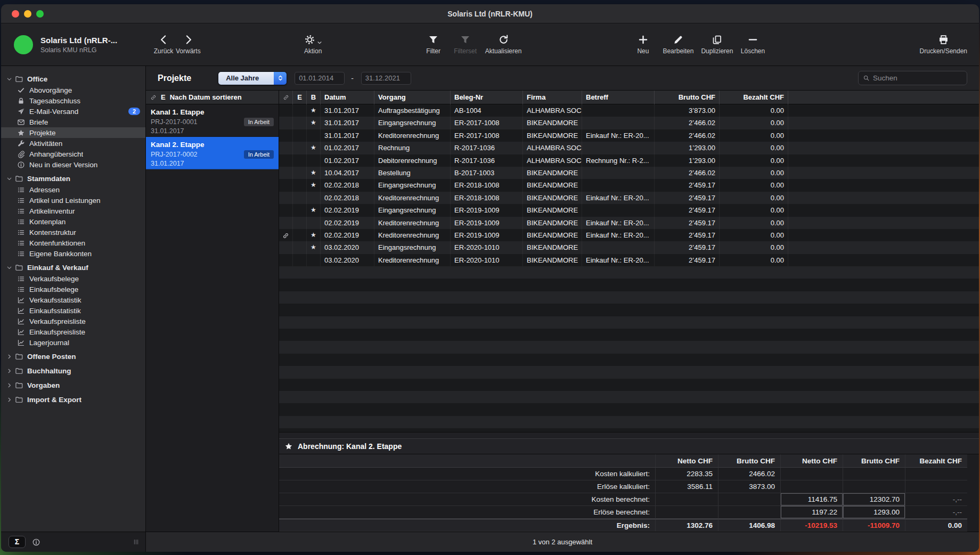 The width and height of the screenshot is (980, 555). What do you see at coordinates (286, 97) in the screenshot?
I see `link-column-header` at bounding box center [286, 97].